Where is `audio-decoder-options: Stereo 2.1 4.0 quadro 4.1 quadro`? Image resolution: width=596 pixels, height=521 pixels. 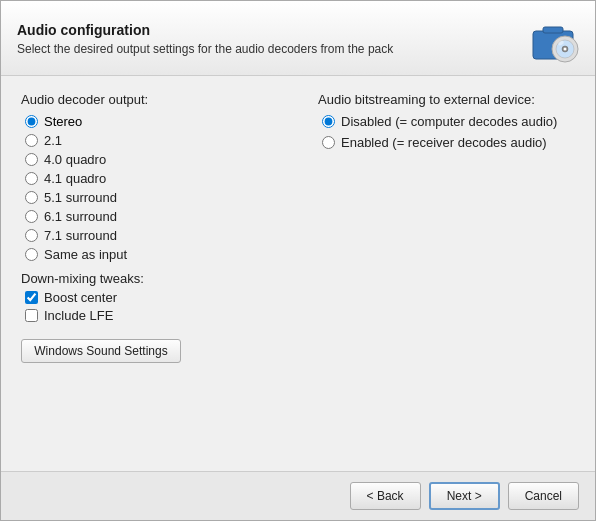
audio-decoder-options: Stereo 2.1 4.0 quadro 4.1 quadro is located at coordinates (152, 188).